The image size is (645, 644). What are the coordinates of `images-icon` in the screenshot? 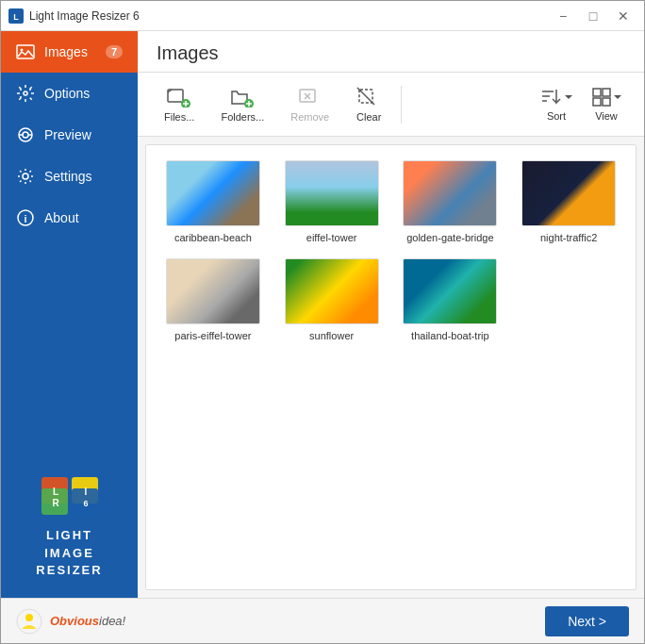 It's located at (25, 52).